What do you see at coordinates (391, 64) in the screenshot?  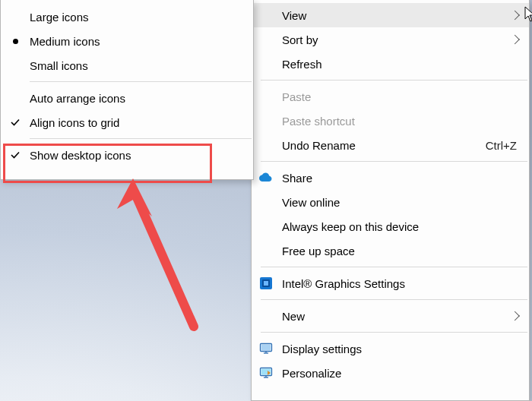 I see `menu-item-refresh: Refresh` at bounding box center [391, 64].